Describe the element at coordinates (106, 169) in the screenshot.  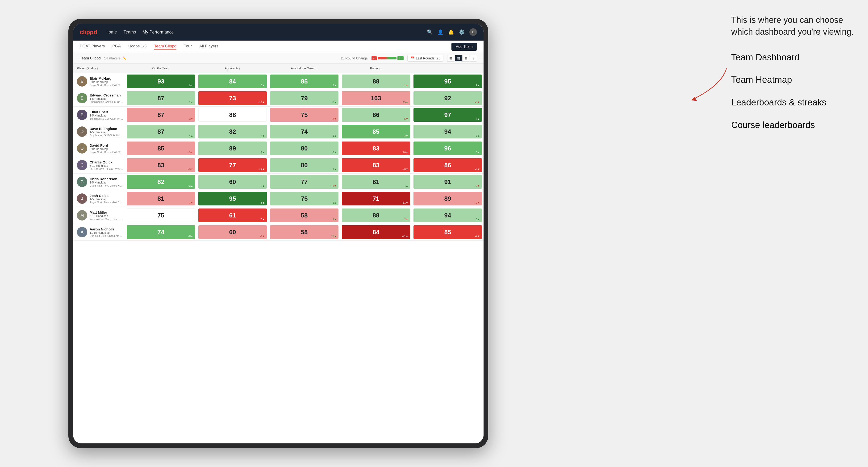
I see `player-club: St. George's Hill GC - Weybridge - Surre…` at that location.